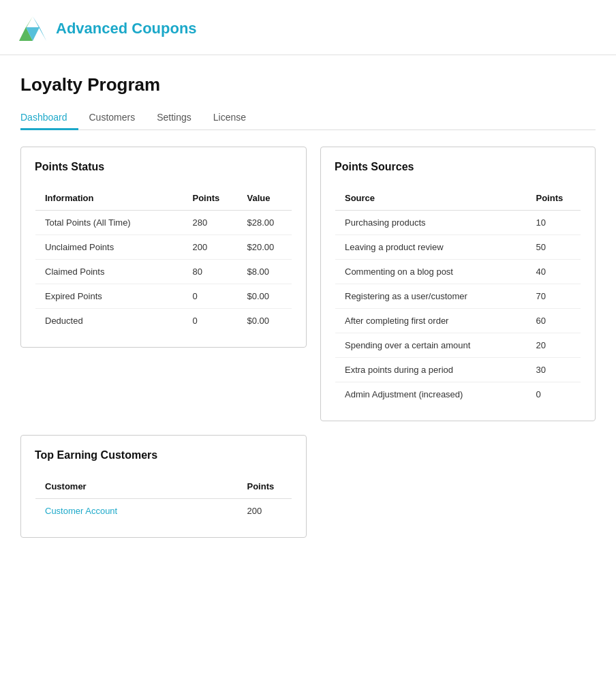 The width and height of the screenshot is (616, 698). What do you see at coordinates (109, 297) in the screenshot?
I see `cell-info: Expired Points` at bounding box center [109, 297].